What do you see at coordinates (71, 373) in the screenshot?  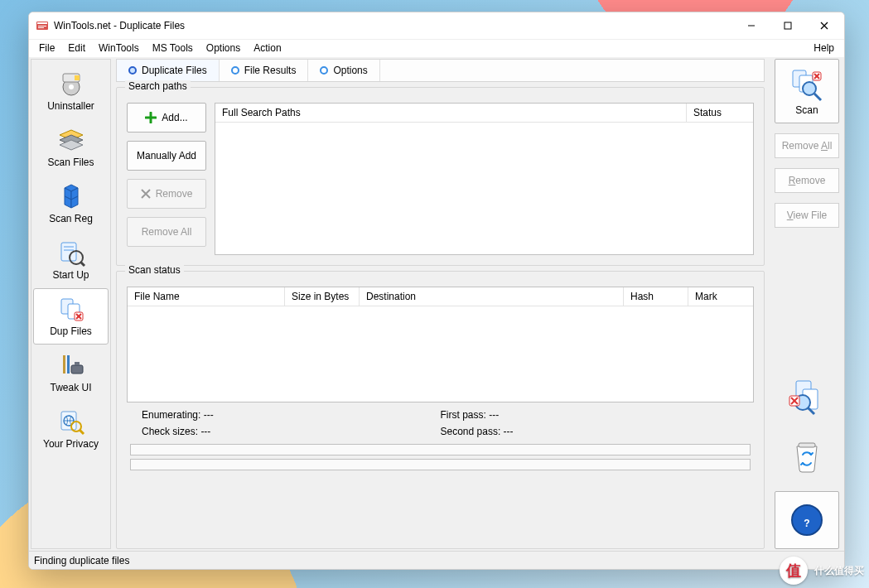 I see `sidebar-item-tweak-ui: Tweak UI` at bounding box center [71, 373].